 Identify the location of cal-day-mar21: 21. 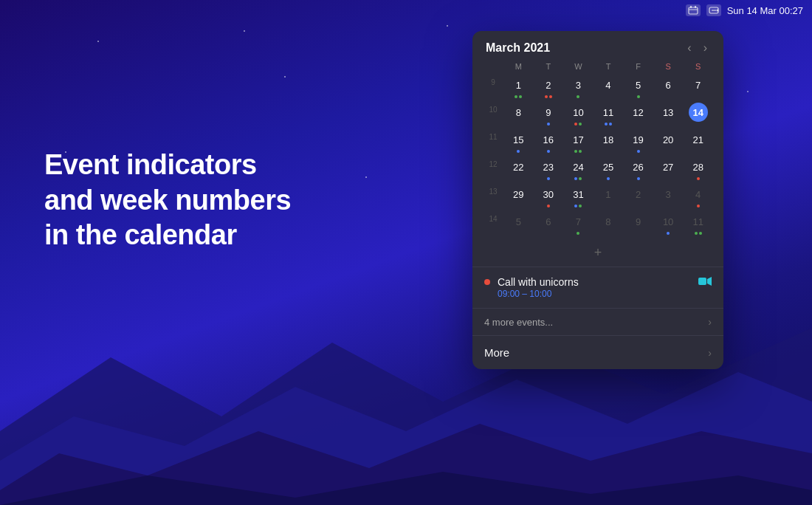
(698, 142).